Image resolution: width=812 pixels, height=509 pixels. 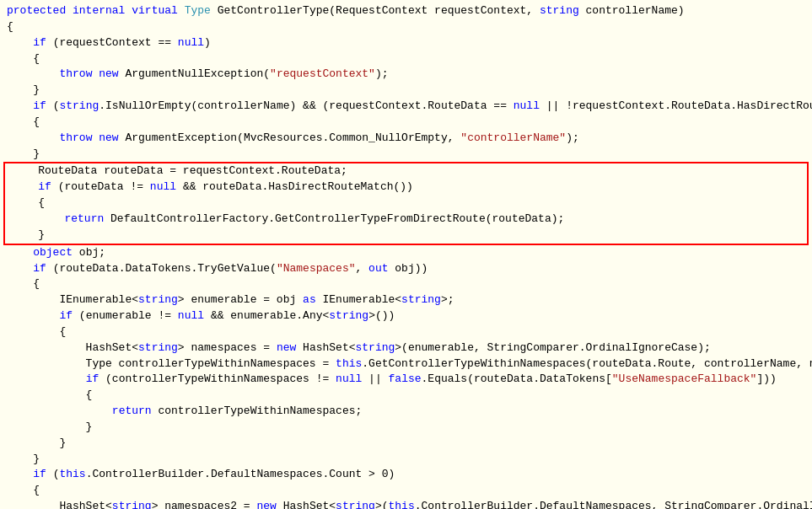 I want to click on code-line: throw new ArgumentException(MvcResources…, so click(x=406, y=138).